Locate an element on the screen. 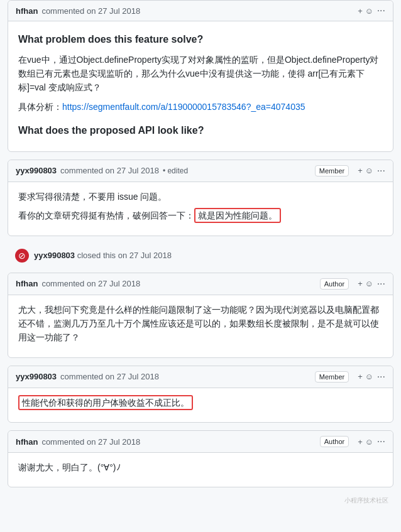  more-options-5: ··· is located at coordinates (381, 442).